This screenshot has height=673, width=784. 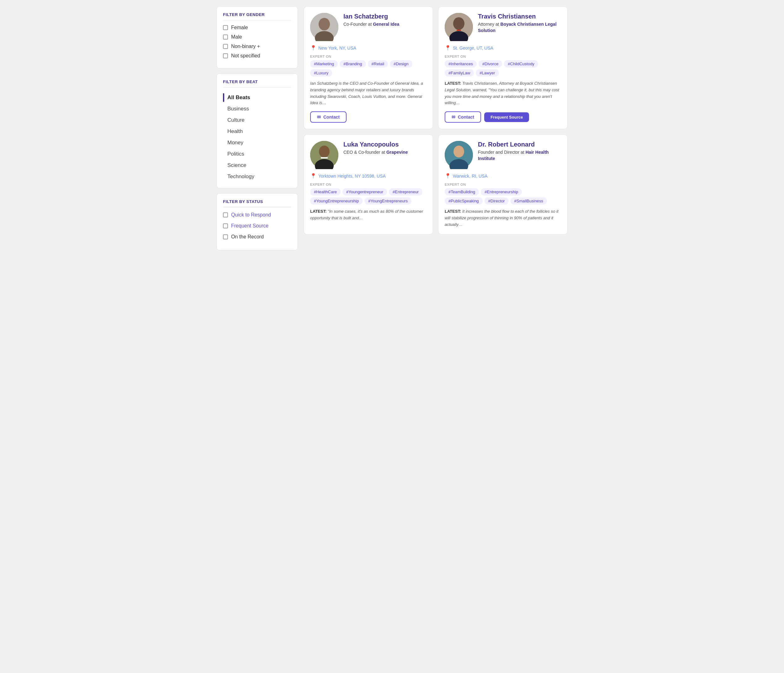 I want to click on gender-filter-title: FILTER BY GENDER, so click(x=257, y=16).